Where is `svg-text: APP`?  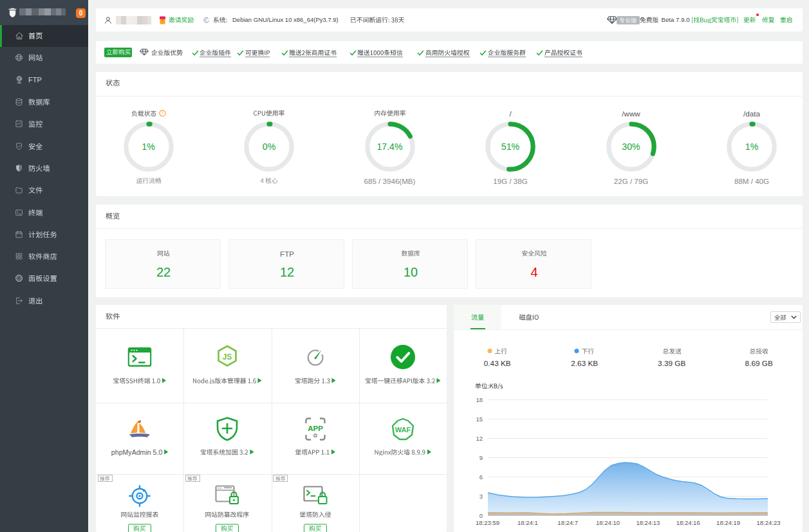
svg-text: APP is located at coordinates (315, 428).